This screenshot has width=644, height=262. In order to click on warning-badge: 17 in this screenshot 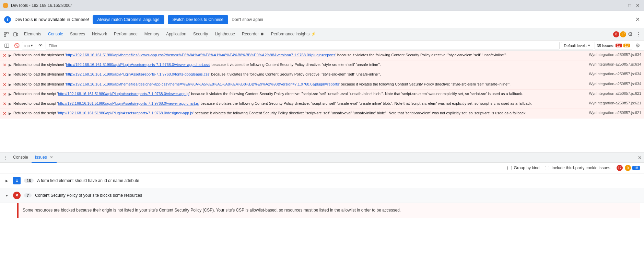, I will do `click(623, 34)`.